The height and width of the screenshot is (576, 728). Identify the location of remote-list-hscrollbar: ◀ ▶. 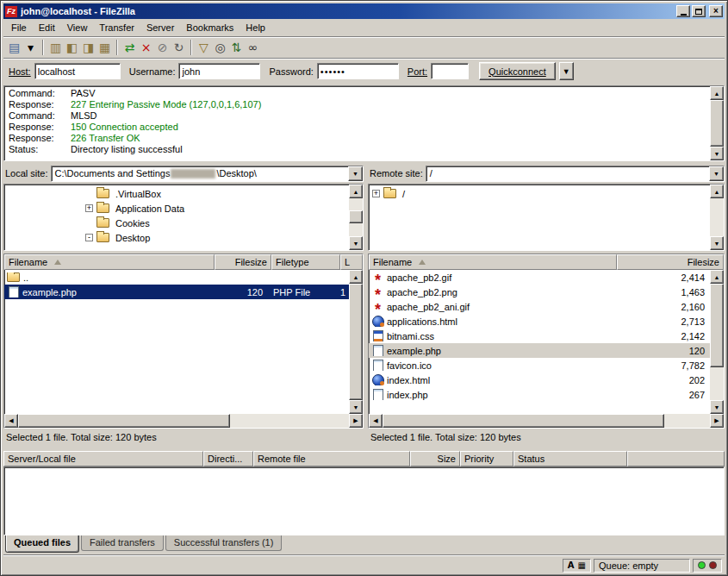
(546, 421).